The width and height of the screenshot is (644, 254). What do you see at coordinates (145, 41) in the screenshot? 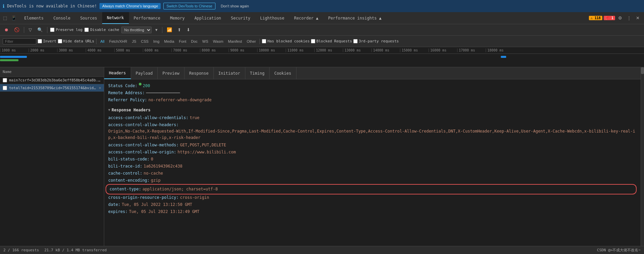
I see `filter-css-button: CSS` at bounding box center [145, 41].